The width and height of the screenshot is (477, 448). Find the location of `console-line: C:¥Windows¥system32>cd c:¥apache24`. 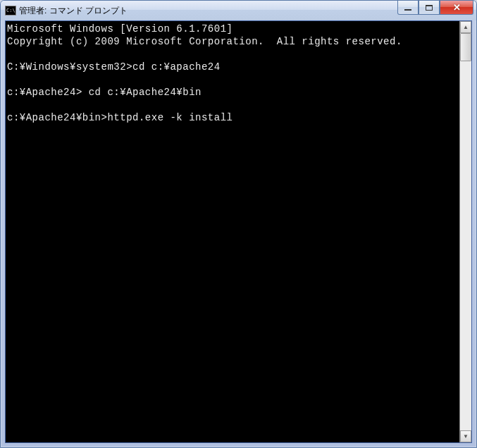

console-line: C:¥Windows¥system32>cd c:¥apache24 is located at coordinates (233, 67).